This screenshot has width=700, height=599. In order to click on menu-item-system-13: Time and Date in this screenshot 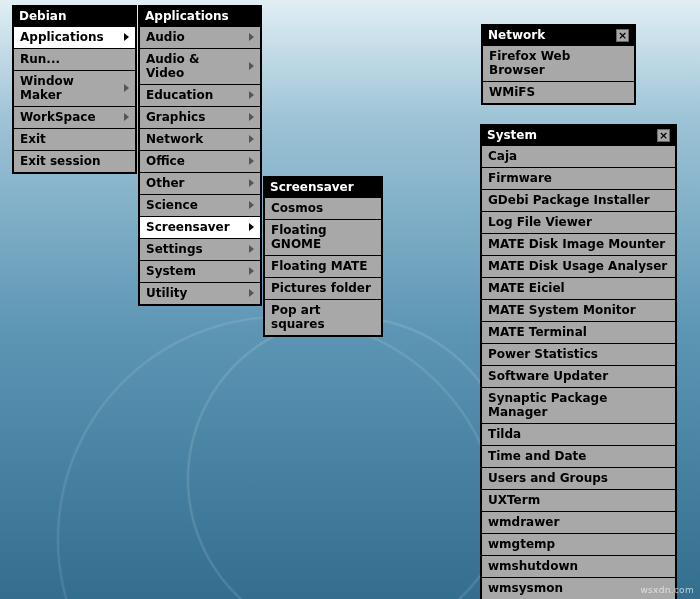, I will do `click(578, 456)`.